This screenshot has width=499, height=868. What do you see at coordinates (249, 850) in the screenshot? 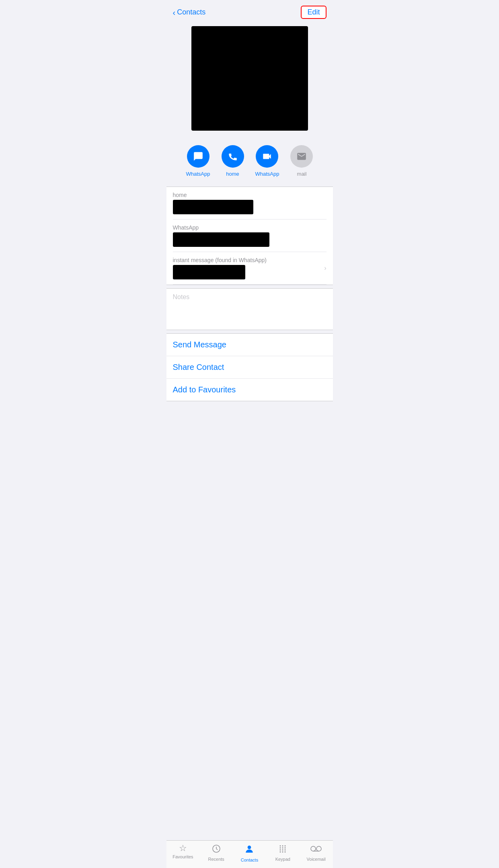
I see `person-icon` at bounding box center [249, 850].